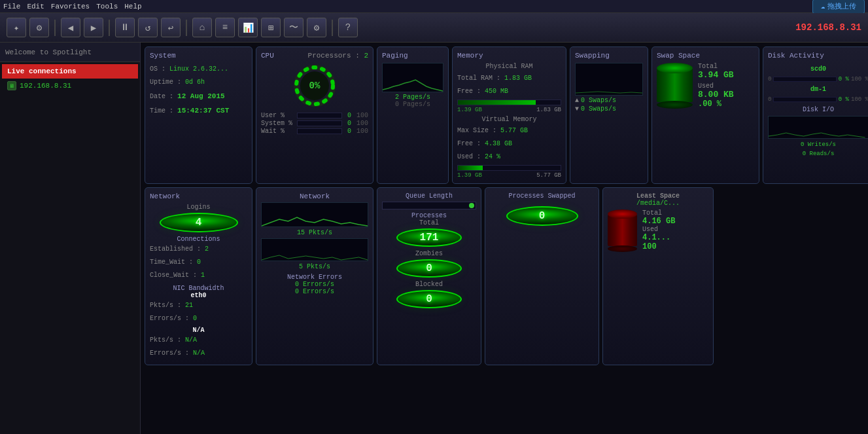  I want to click on disk1-bar-track, so click(805, 79).